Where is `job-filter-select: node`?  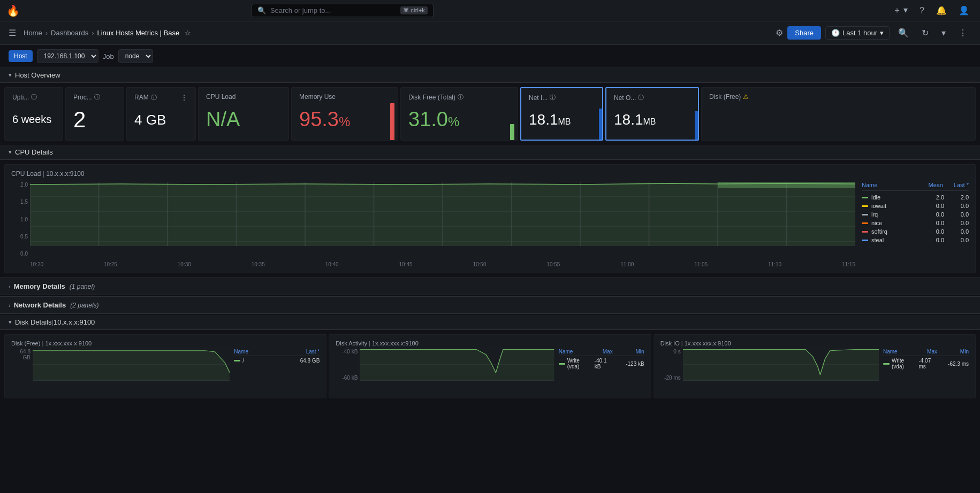
job-filter-select: node is located at coordinates (136, 56).